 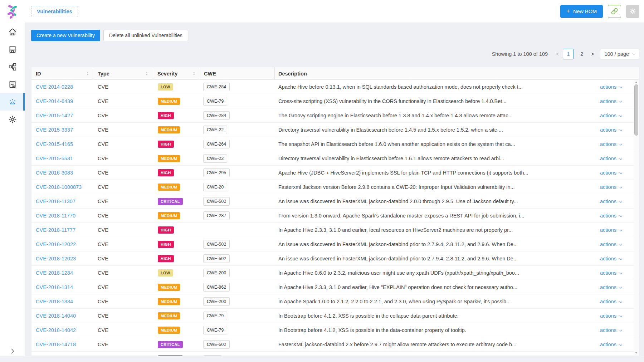 I want to click on sidebar-item-administration, so click(x=12, y=119).